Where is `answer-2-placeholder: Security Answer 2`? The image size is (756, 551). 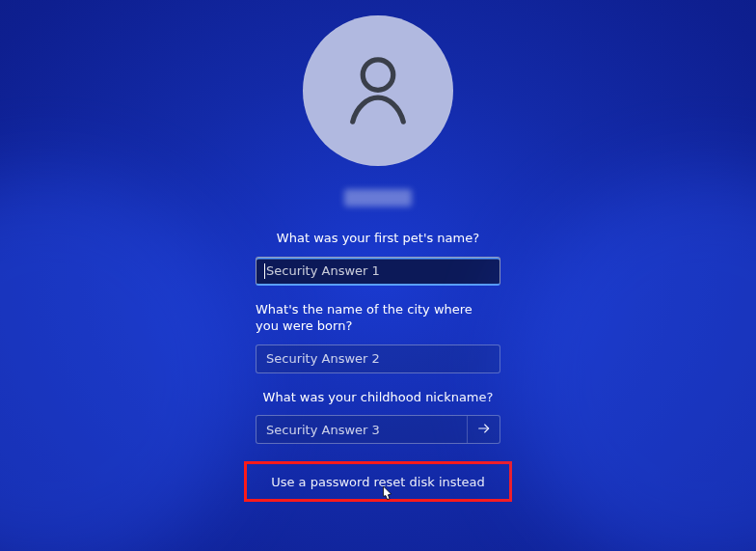
answer-2-placeholder: Security Answer 2 is located at coordinates (323, 359).